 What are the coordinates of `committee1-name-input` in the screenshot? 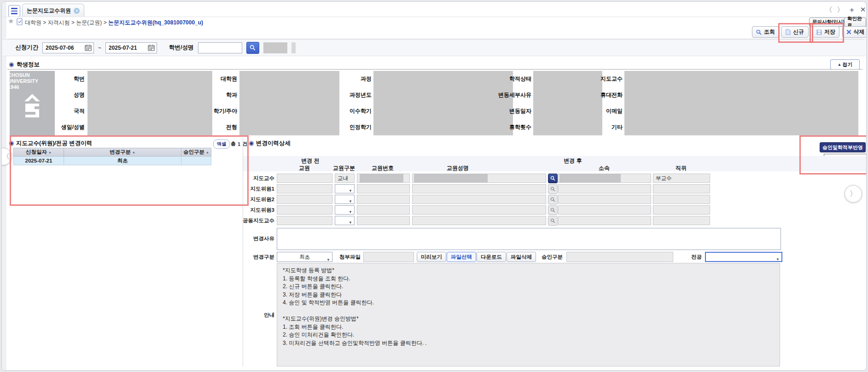 It's located at (479, 189).